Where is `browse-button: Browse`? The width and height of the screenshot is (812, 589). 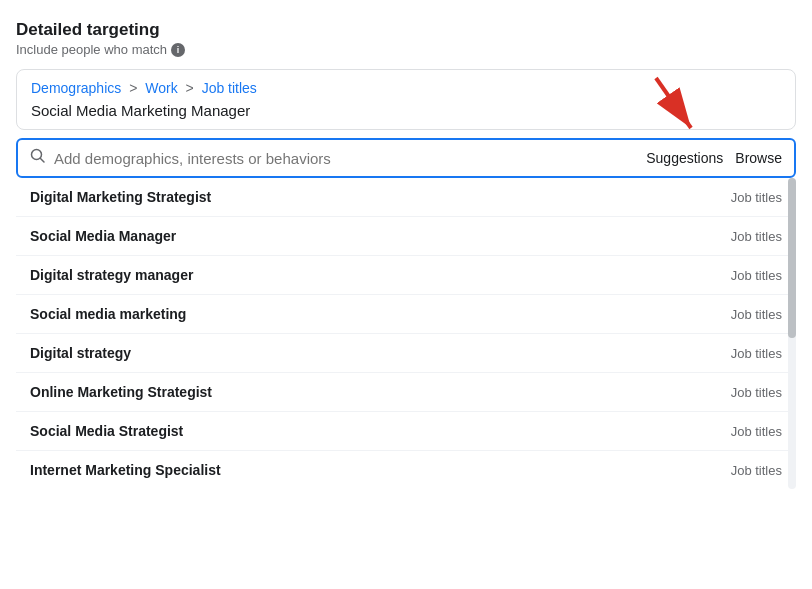
browse-button: Browse is located at coordinates (758, 158).